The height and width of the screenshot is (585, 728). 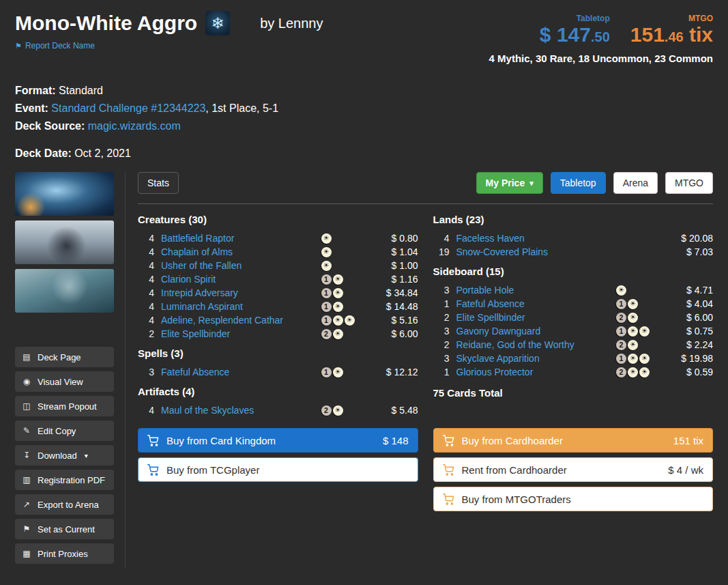 I want to click on eye-icon: ◉, so click(x=27, y=382).